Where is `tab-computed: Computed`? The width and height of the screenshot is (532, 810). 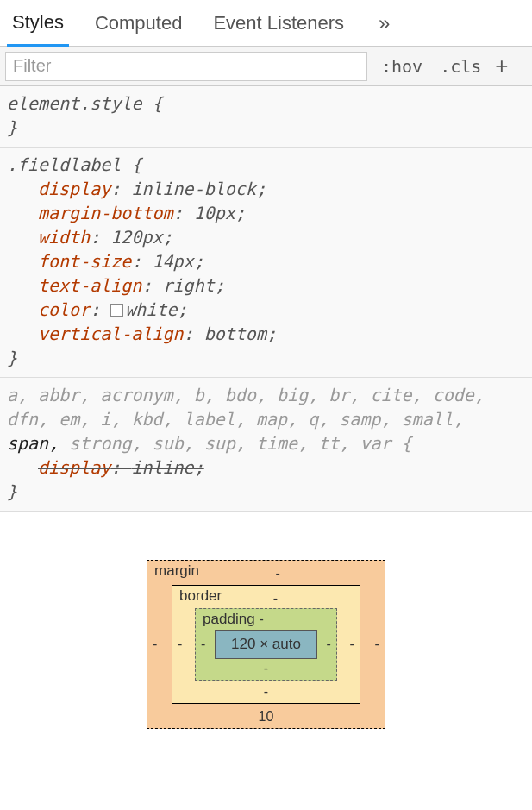
tab-computed: Computed is located at coordinates (139, 23).